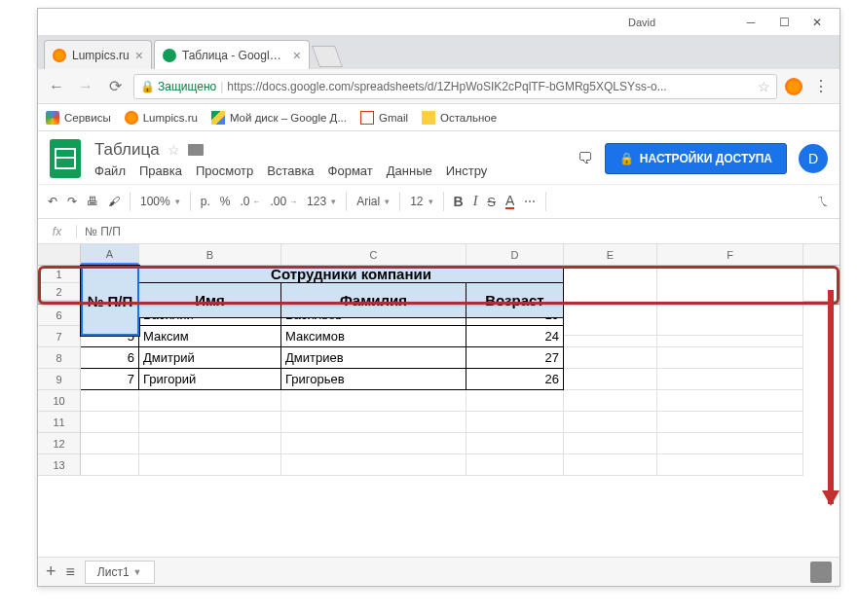 This screenshot has width=858, height=616. I want to click on star-icon: ☆, so click(173, 150).